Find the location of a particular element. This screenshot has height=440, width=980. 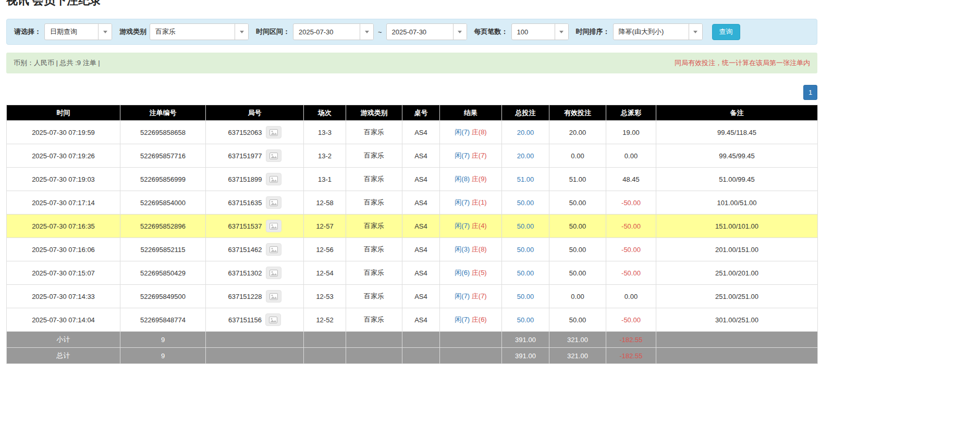

cell-remark: 251.00/201.00 is located at coordinates (737, 273).